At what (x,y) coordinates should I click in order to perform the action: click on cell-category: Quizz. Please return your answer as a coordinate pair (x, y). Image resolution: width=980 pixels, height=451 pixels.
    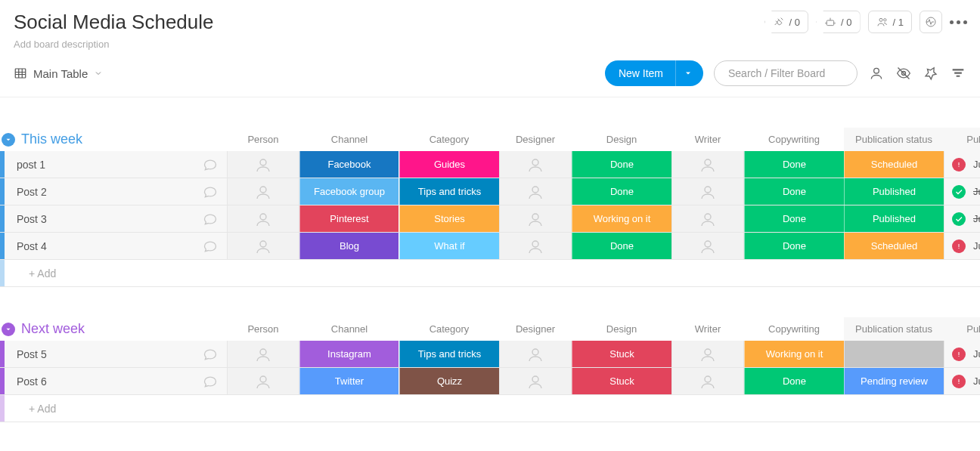
    Looking at the image, I should click on (449, 381).